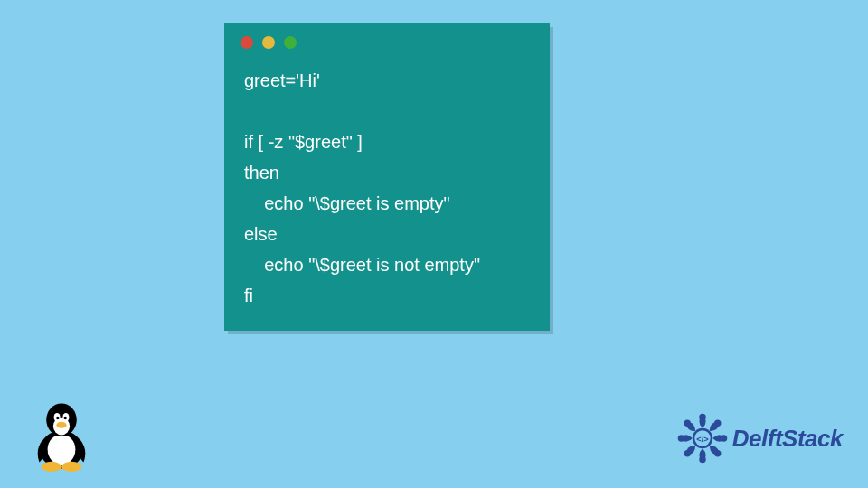 The height and width of the screenshot is (488, 868). I want to click on delftstack-logo: </> DelftStack, so click(759, 438).